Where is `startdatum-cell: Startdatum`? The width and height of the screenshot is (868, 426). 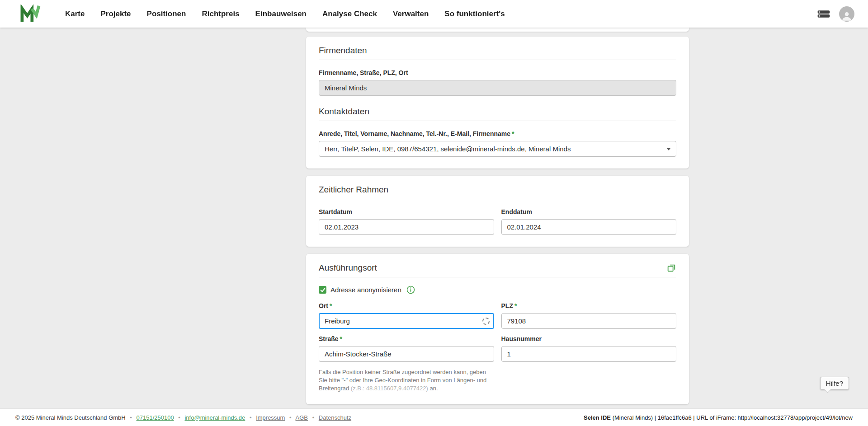 startdatum-cell: Startdatum is located at coordinates (406, 217).